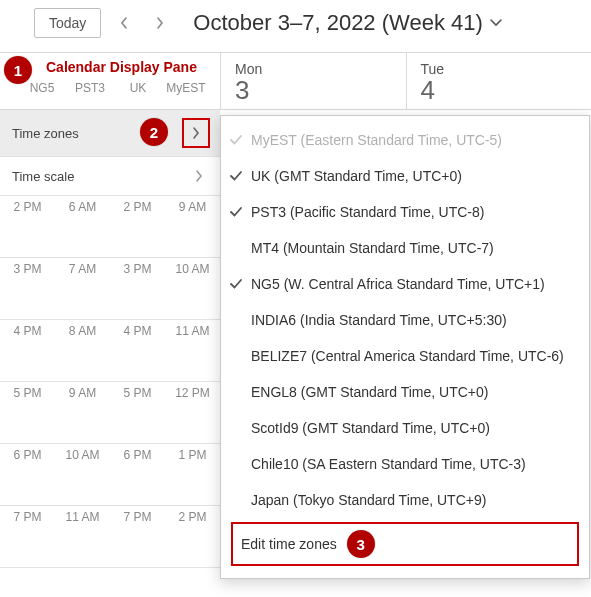  I want to click on day-number: 3, so click(320, 90).